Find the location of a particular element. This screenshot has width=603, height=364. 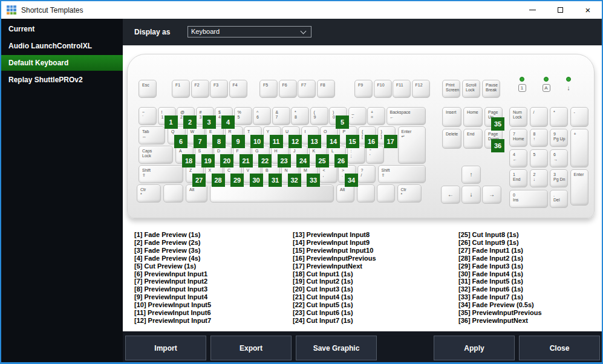

key-numpad-4: 4← is located at coordinates (518, 158).